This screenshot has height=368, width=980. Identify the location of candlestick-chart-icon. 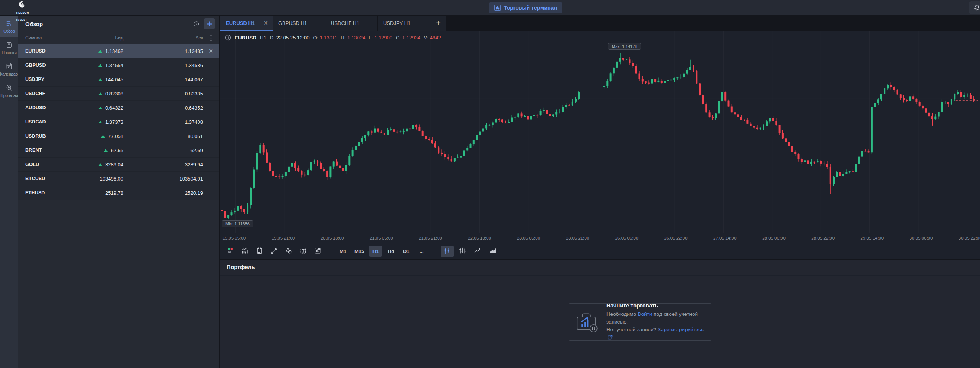
(498, 8).